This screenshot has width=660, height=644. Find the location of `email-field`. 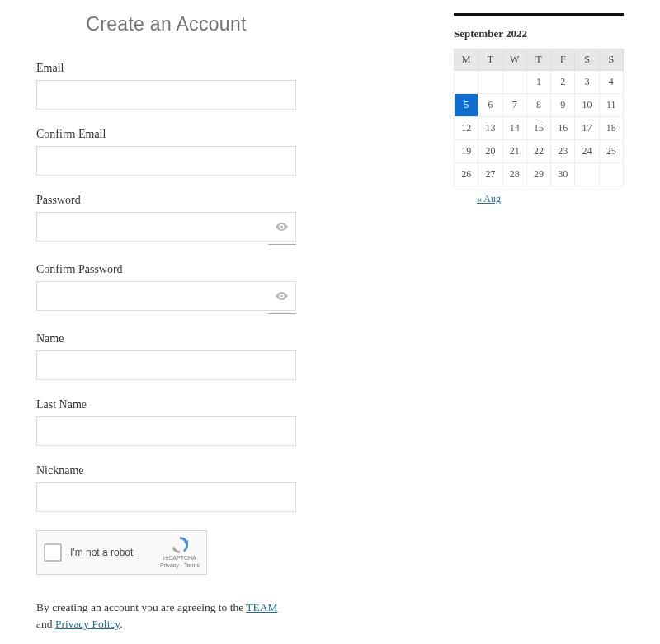

email-field is located at coordinates (167, 95).